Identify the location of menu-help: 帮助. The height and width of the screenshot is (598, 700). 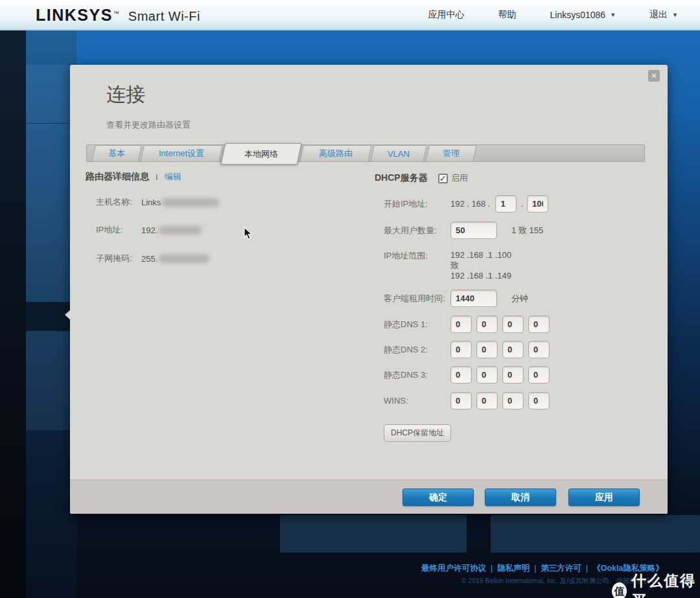
(508, 15).